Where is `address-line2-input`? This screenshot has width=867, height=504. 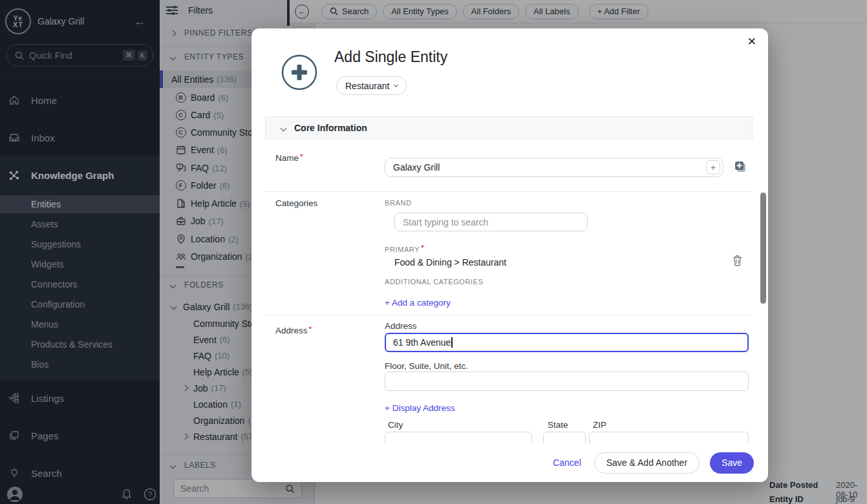 address-line2-input is located at coordinates (566, 381).